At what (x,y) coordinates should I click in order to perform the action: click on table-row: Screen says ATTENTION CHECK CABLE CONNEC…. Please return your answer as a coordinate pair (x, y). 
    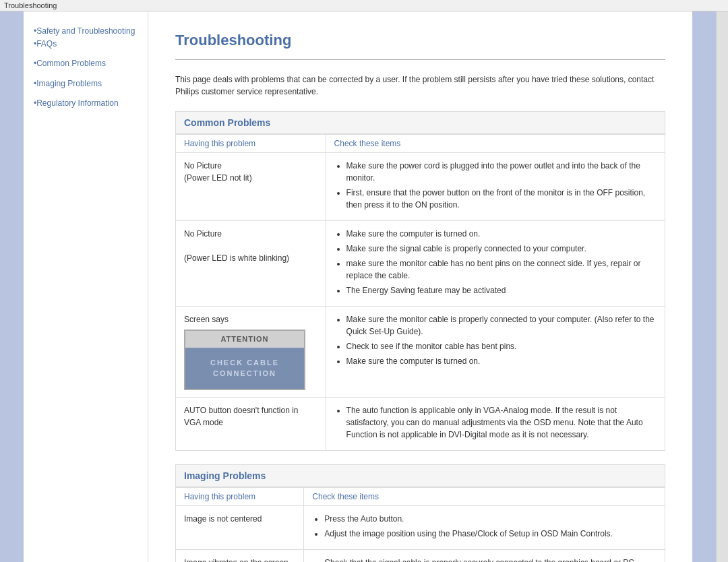
    Looking at the image, I should click on (421, 352).